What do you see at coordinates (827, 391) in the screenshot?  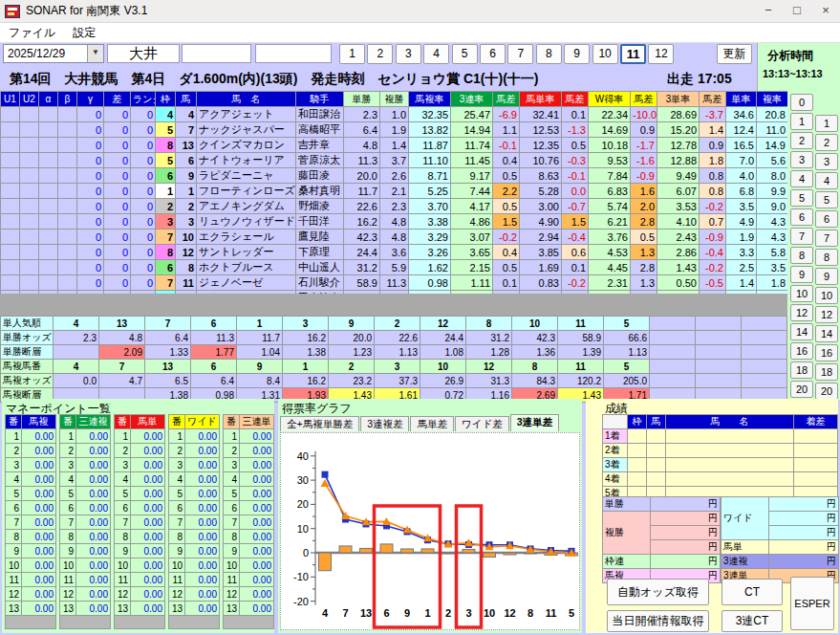 I see `select2-button-20: 20` at bounding box center [827, 391].